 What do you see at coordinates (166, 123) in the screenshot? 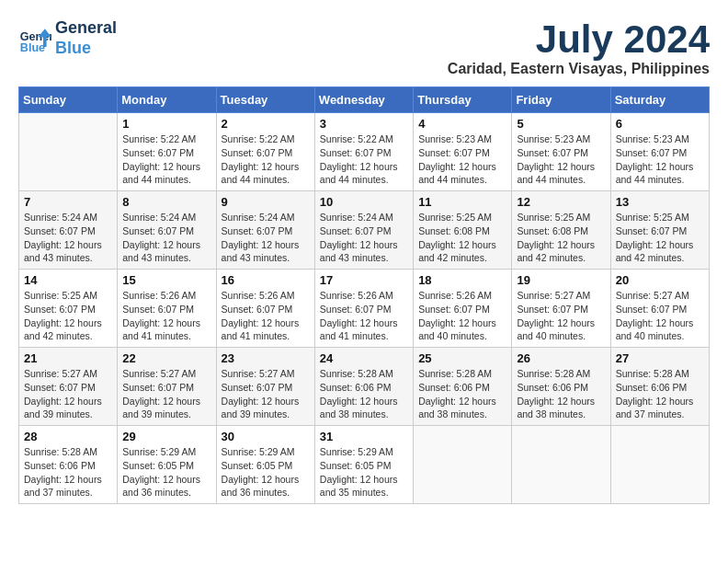
I see `day-number: 1` at bounding box center [166, 123].